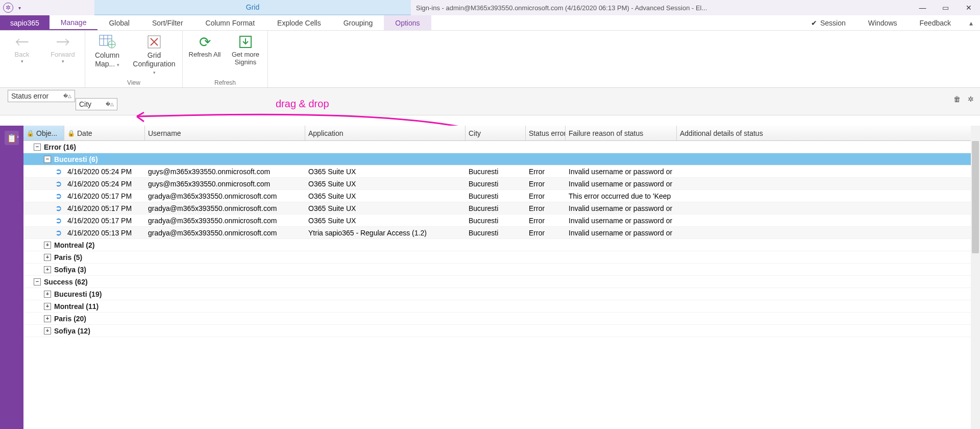  Describe the element at coordinates (883, 22) in the screenshot. I see `tab-windows: Windows` at that location.